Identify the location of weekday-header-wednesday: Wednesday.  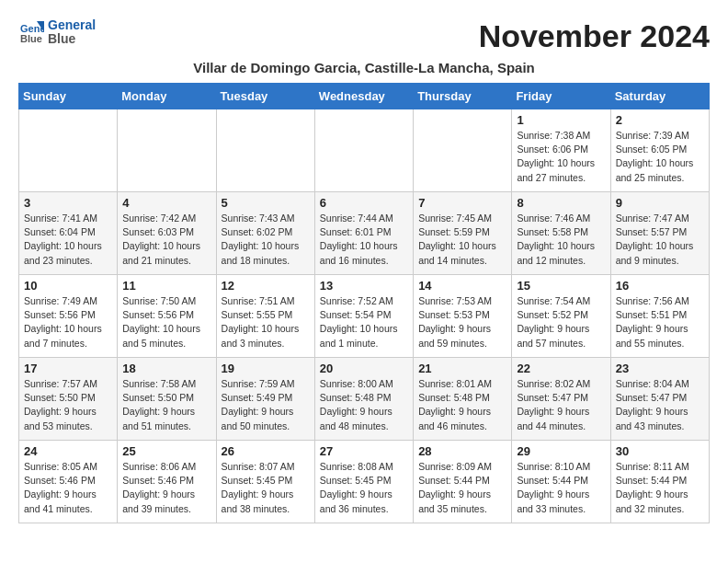
(364, 97).